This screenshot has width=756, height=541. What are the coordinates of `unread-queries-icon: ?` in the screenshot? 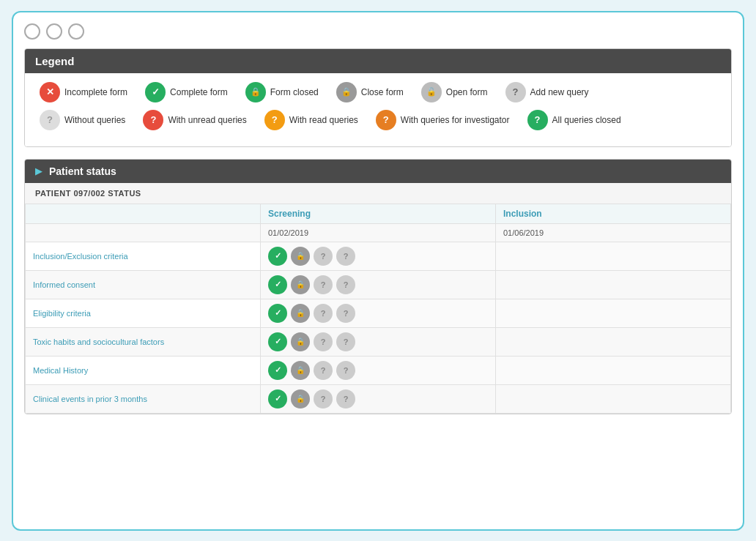 It's located at (153, 120).